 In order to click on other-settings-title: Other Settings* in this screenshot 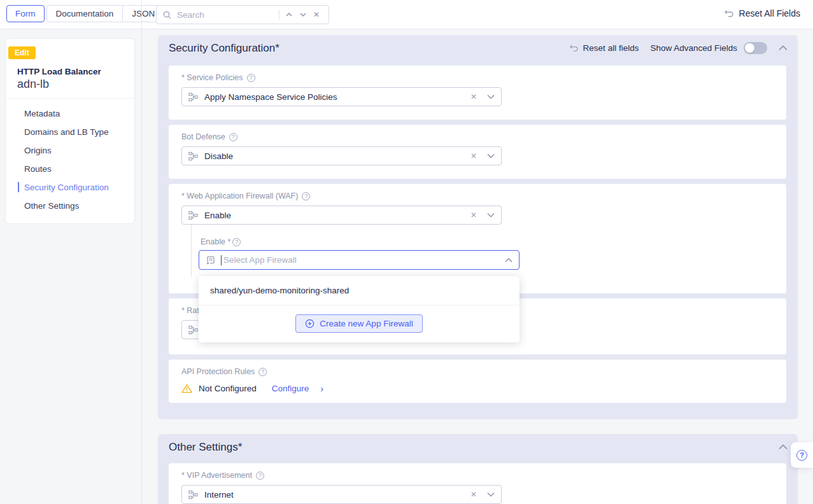, I will do `click(205, 447)`.